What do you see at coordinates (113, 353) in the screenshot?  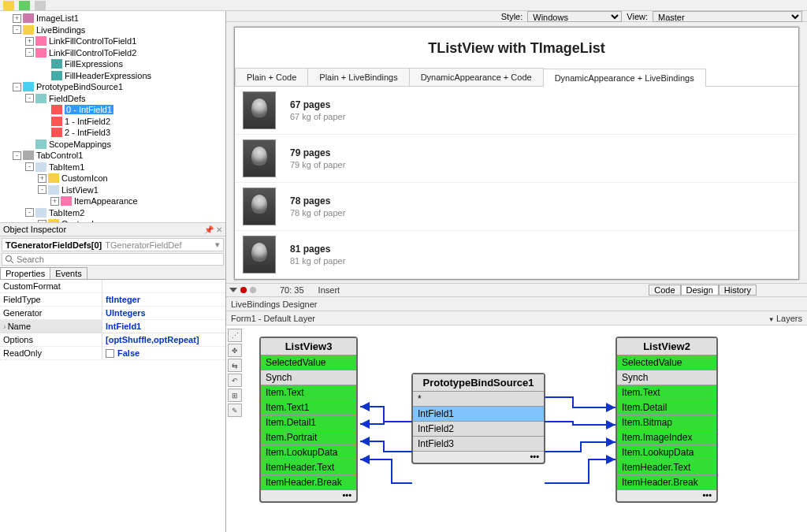 I see `property-row: ReadOnlyFalse` at bounding box center [113, 353].